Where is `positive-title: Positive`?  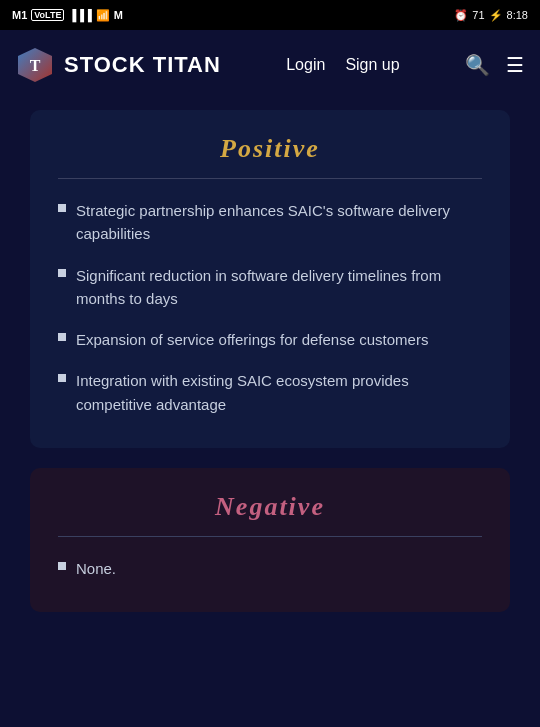
positive-title: Positive is located at coordinates (270, 149).